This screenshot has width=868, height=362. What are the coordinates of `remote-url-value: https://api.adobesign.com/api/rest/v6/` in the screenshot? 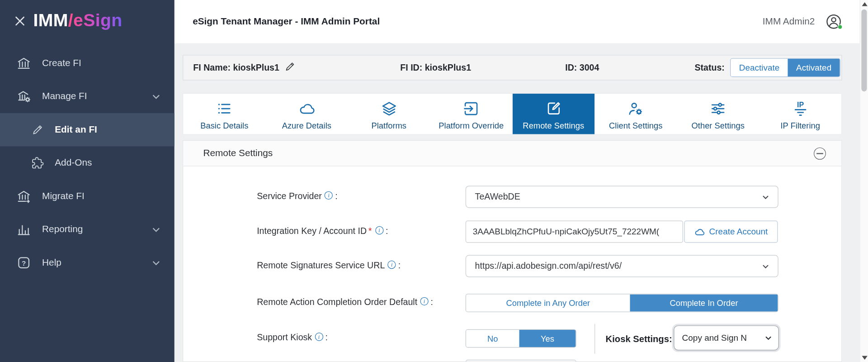 It's located at (549, 266).